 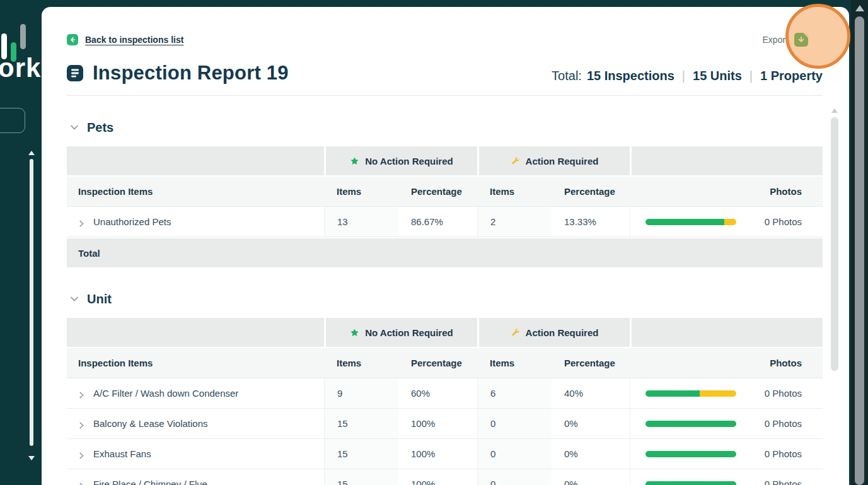 I want to click on table-row: A/C Filter / Wash down Condenser 9 60% 6…, so click(x=445, y=394).